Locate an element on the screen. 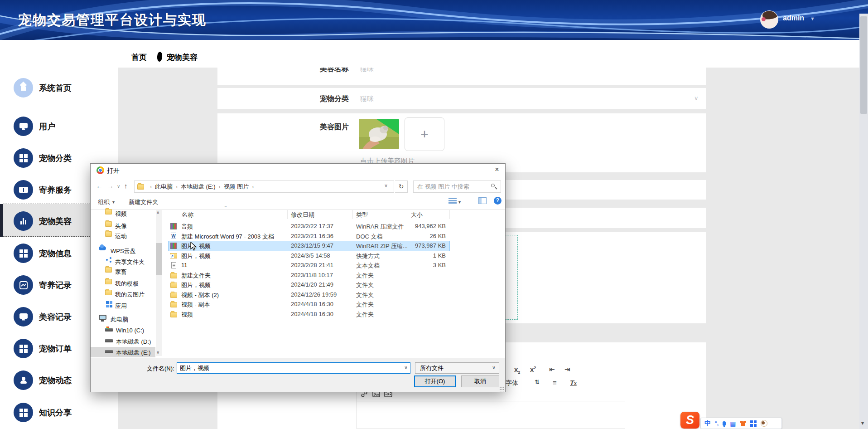 This screenshot has width=868, height=429. toolbox-grid-icon is located at coordinates (752, 422).